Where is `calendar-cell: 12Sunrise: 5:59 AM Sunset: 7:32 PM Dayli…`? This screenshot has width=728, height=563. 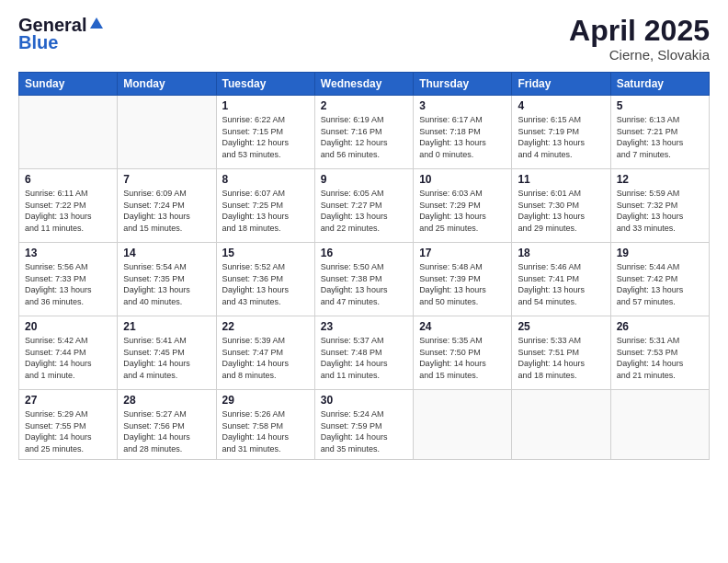
calendar-cell: 12Sunrise: 5:59 AM Sunset: 7:32 PM Dayli… is located at coordinates (660, 206).